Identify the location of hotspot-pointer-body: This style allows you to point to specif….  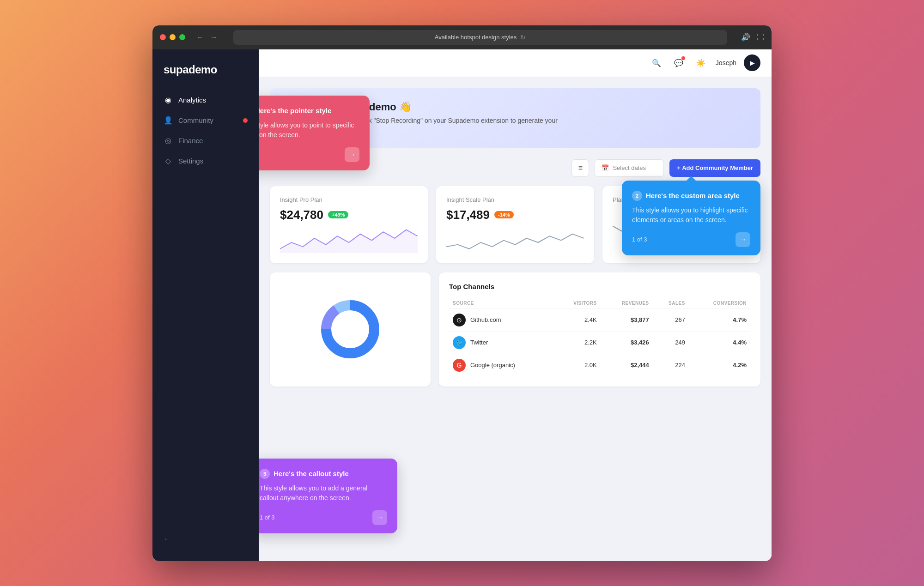
(309, 130).